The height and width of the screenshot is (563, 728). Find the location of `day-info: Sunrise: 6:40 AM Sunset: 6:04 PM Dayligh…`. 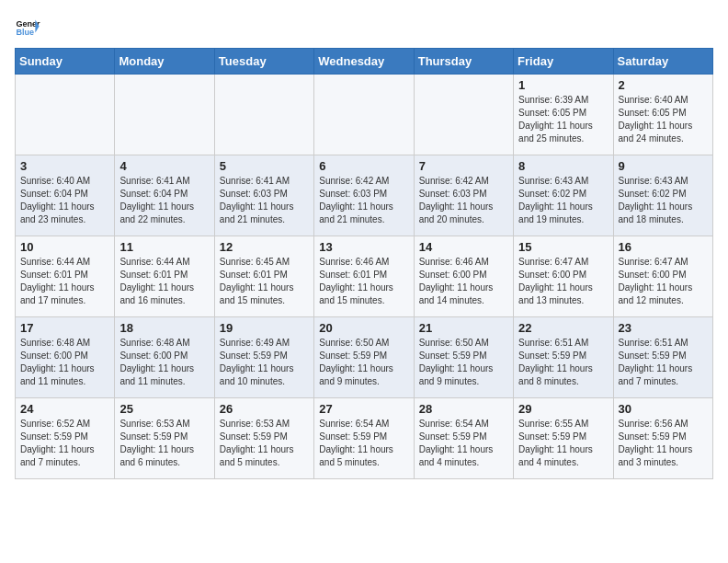

day-info: Sunrise: 6:40 AM Sunset: 6:04 PM Dayligh… is located at coordinates (64, 201).